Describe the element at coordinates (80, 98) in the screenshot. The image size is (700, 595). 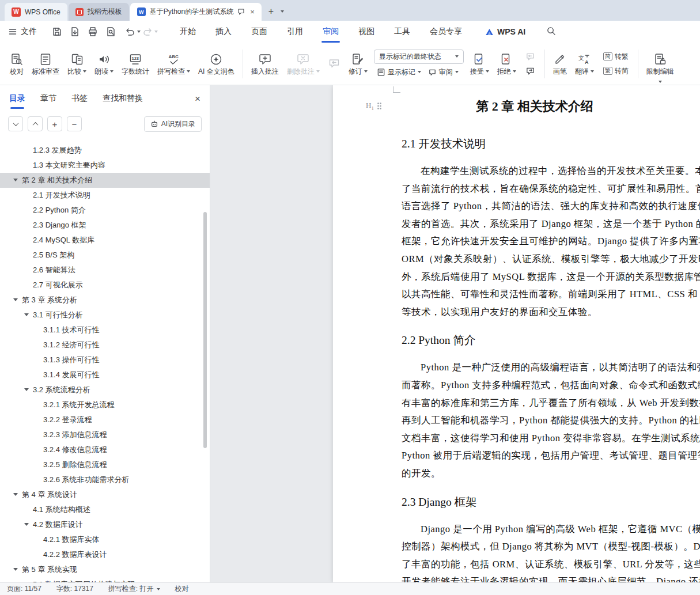
I see `sidebar-tab-2: 书签` at that location.